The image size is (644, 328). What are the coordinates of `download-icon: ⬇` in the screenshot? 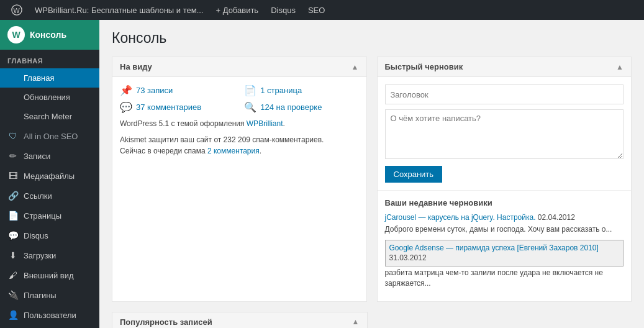 It's located at (13, 255).